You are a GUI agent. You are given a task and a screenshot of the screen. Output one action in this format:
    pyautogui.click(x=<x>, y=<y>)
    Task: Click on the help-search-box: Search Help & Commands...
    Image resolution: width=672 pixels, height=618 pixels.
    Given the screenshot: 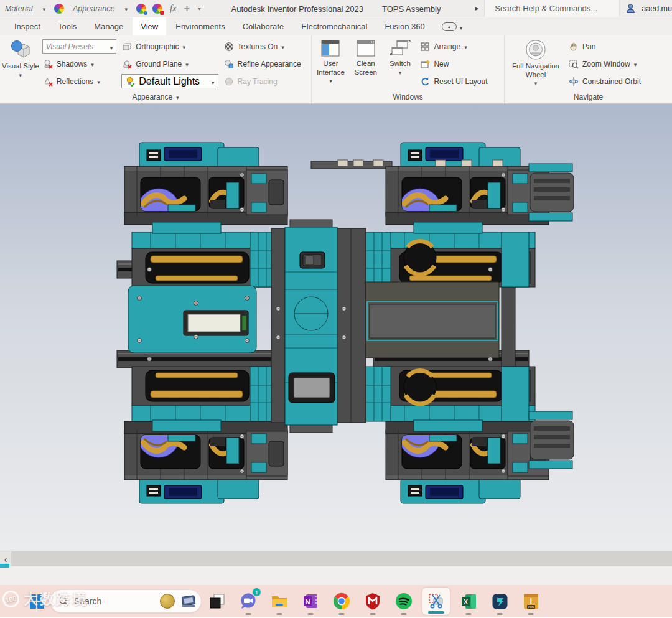 What is the action you would take?
    pyautogui.click(x=552, y=9)
    